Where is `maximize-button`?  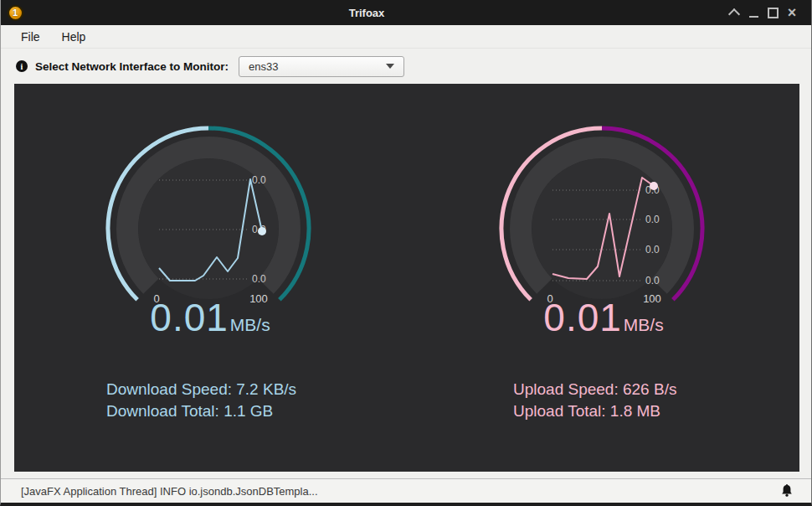
maximize-button is located at coordinates (773, 13).